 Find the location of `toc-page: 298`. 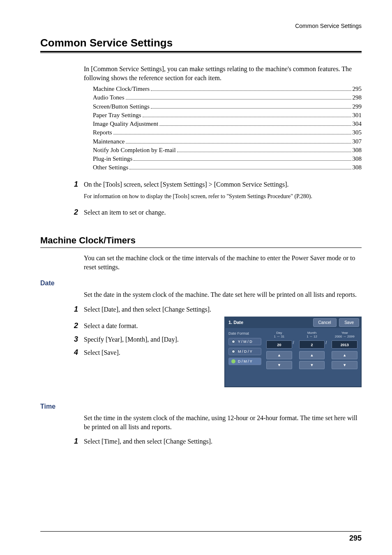

toc-page: 298 is located at coordinates (357, 97).